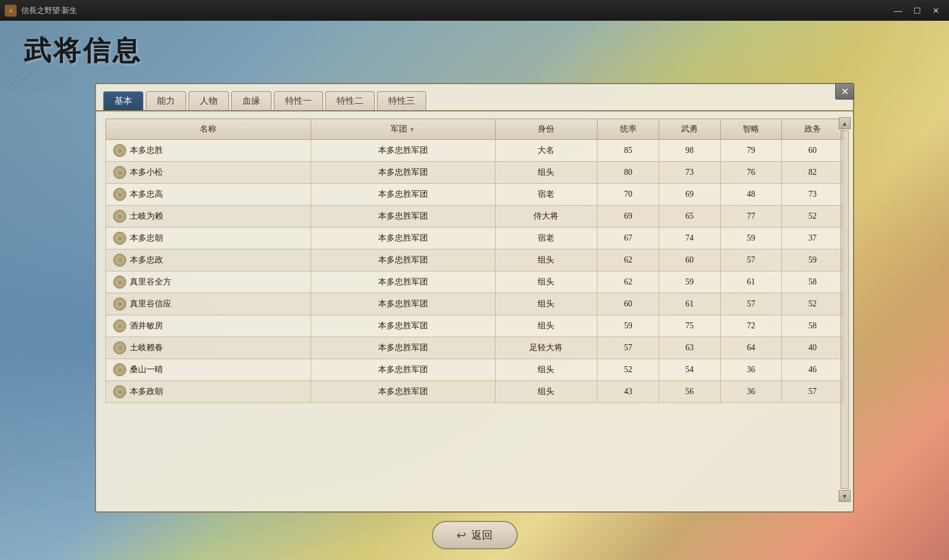 The height and width of the screenshot is (560, 949). I want to click on col-header-wu: 武勇, so click(689, 129).